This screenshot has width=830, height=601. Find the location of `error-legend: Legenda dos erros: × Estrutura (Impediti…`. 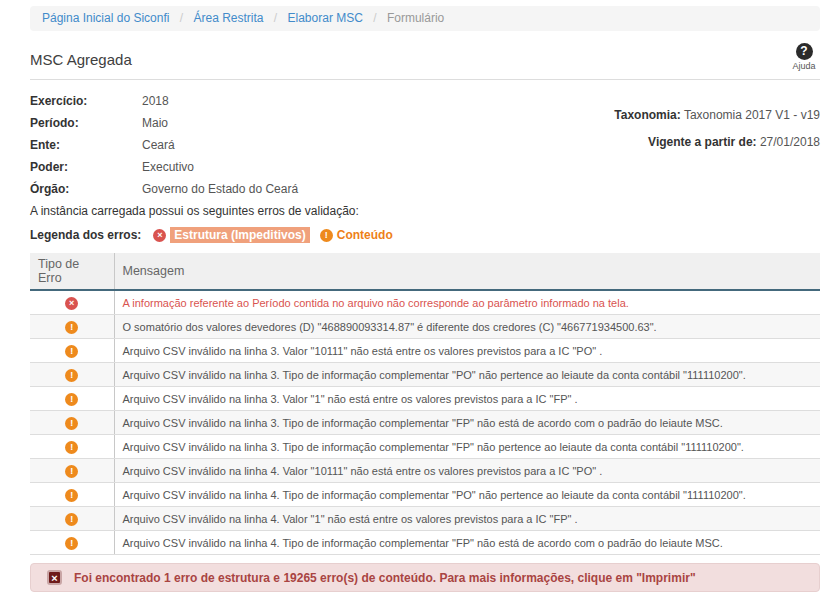

error-legend: Legenda dos erros: × Estrutura (Impediti… is located at coordinates (425, 235).